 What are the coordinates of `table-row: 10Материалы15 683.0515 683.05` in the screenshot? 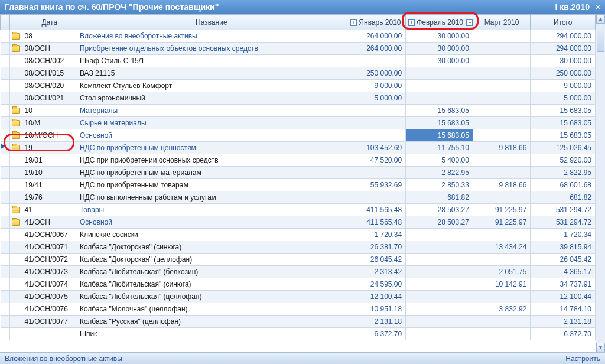 It's located at (298, 111).